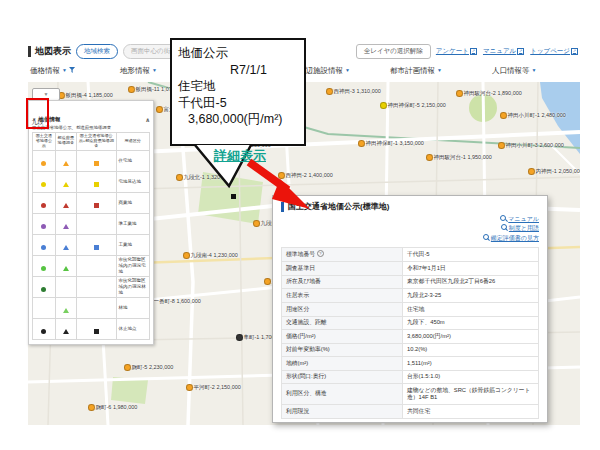 The width and height of the screenshot is (600, 450). I want to click on clear-all-layers-button: 全レイヤの選択解除, so click(394, 52).